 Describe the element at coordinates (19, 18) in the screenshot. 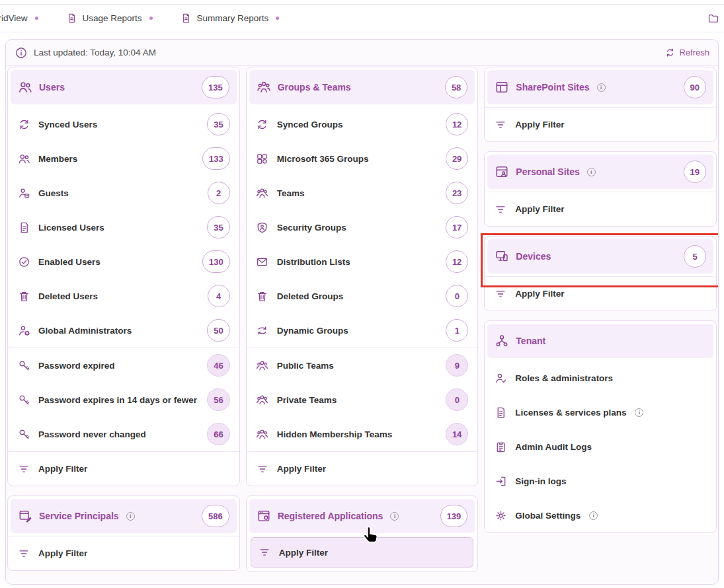

I see `tab-gridview: GridView` at that location.